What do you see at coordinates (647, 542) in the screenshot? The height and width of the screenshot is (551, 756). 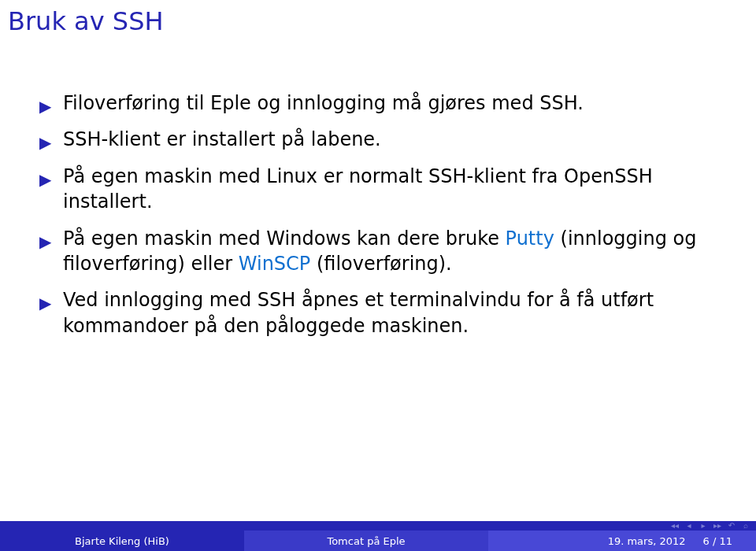 I see `footer-date: 19. mars, 2012` at bounding box center [647, 542].